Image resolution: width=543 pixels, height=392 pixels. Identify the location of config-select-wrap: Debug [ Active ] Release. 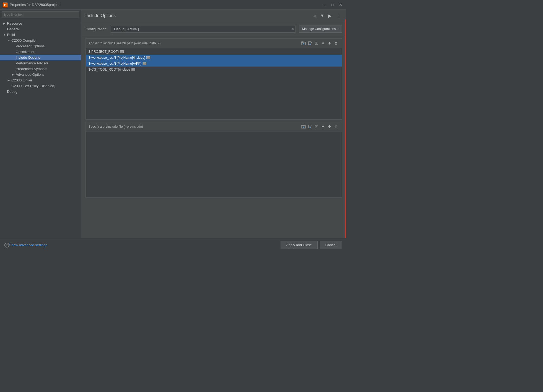
(203, 29).